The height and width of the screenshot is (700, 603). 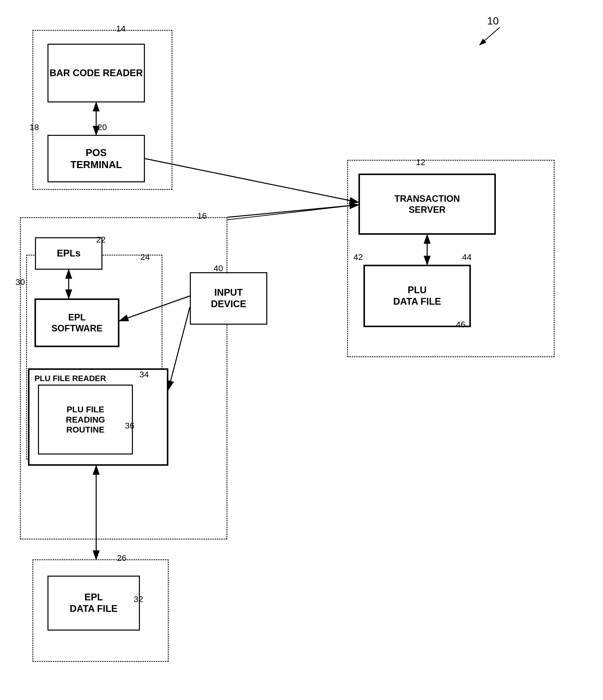 What do you see at coordinates (69, 253) in the screenshot?
I see `epls-box: EPLs` at bounding box center [69, 253].